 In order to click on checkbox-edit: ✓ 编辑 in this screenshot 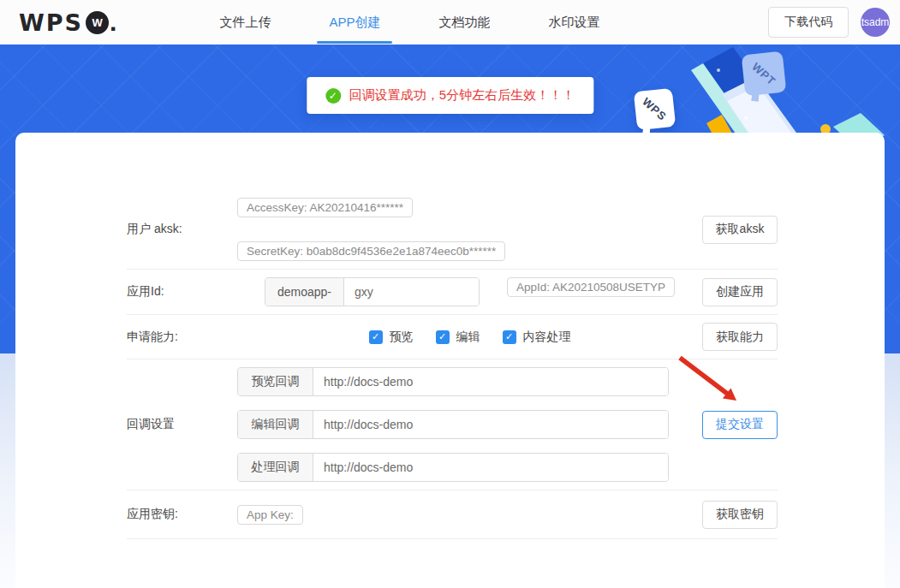, I will do `click(458, 337)`.